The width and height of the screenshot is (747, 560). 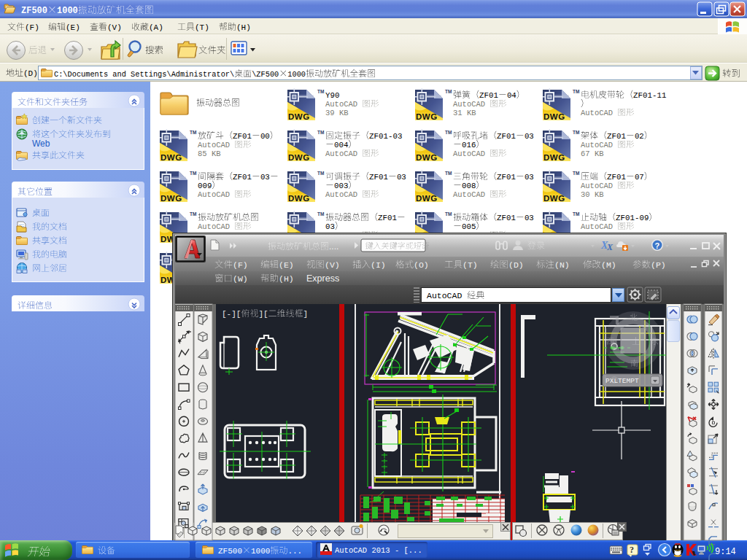 I want to click on svg-text: (D), so click(x=516, y=265).